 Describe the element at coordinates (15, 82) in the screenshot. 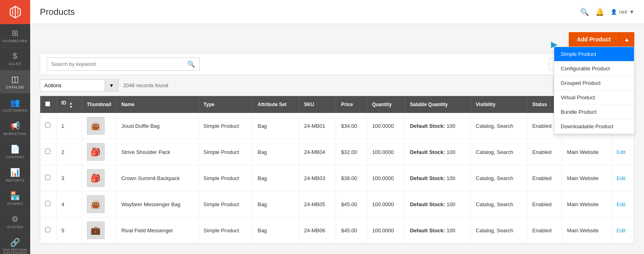

I see `sidebar-item-catalog: ◫ Catalog` at that location.